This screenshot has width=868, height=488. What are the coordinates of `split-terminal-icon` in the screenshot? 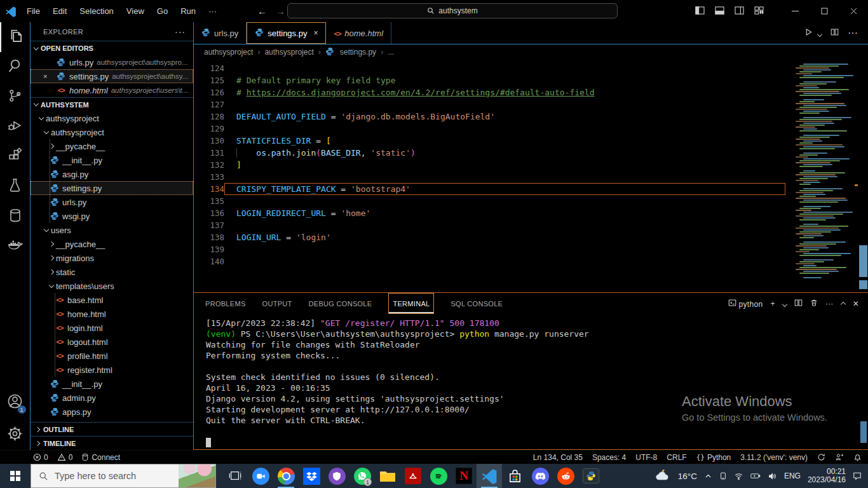 It's located at (798, 304).